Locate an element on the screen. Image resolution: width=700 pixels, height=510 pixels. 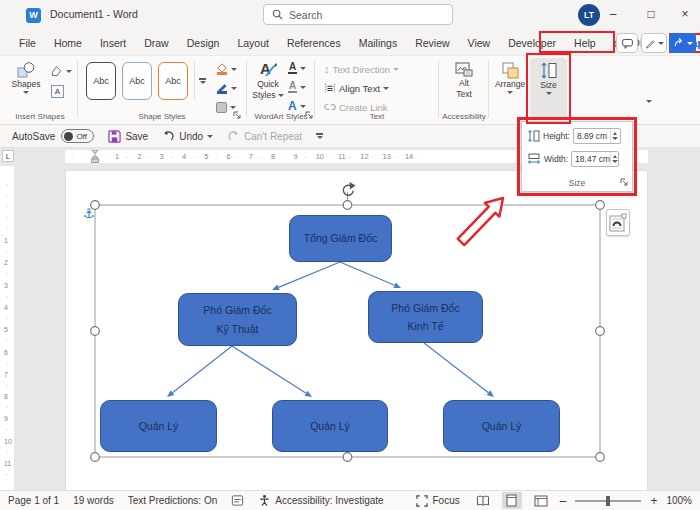
group-label: Accessibility is located at coordinates (464, 116).